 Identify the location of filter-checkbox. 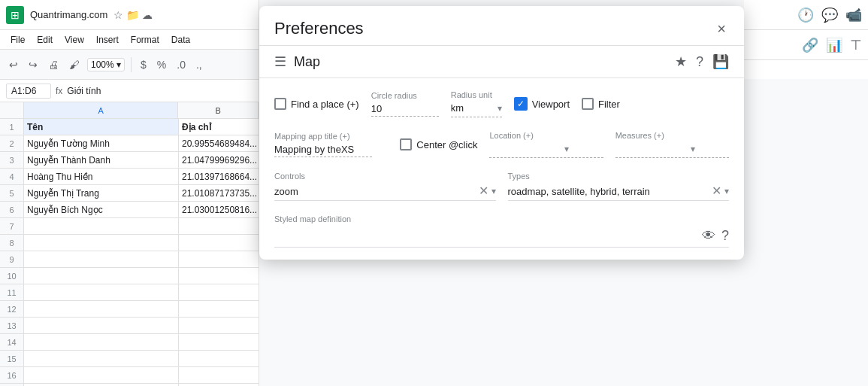
(588, 104).